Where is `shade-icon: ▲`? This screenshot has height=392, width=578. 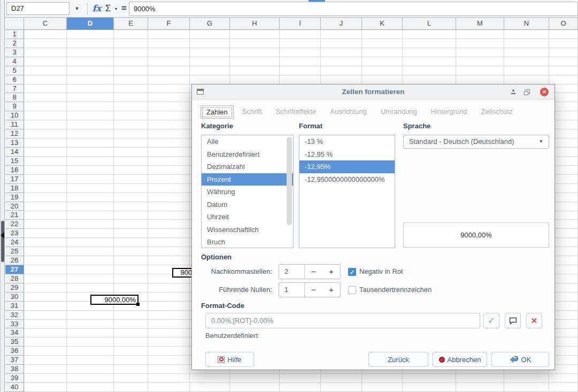
shade-icon: ▲ is located at coordinates (513, 91).